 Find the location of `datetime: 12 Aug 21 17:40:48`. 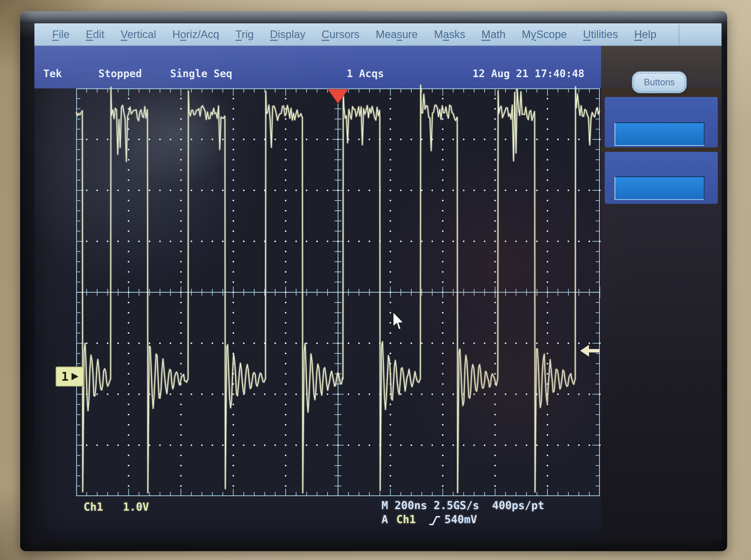

datetime: 12 Aug 21 17:40:48 is located at coordinates (528, 74).